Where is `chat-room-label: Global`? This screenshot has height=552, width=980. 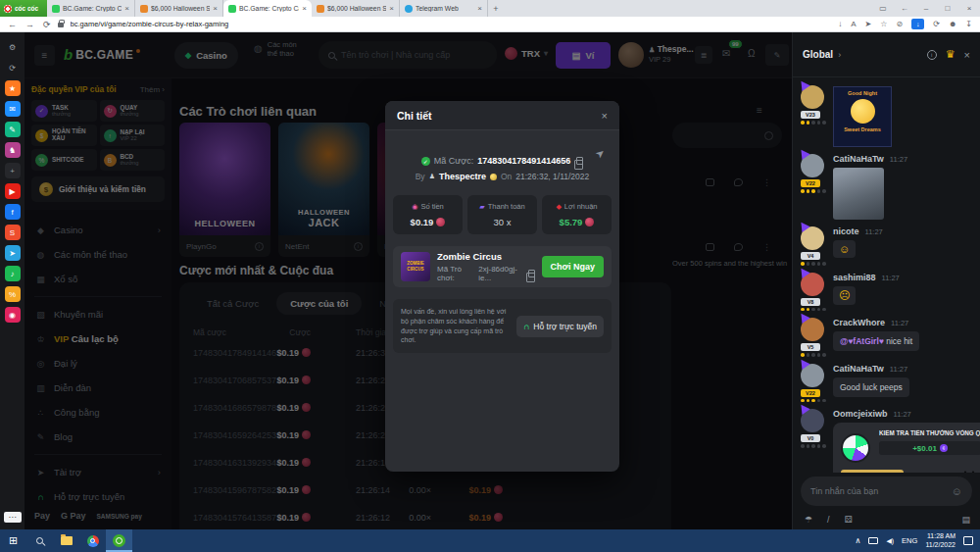
chat-room-label: Global is located at coordinates (817, 55).